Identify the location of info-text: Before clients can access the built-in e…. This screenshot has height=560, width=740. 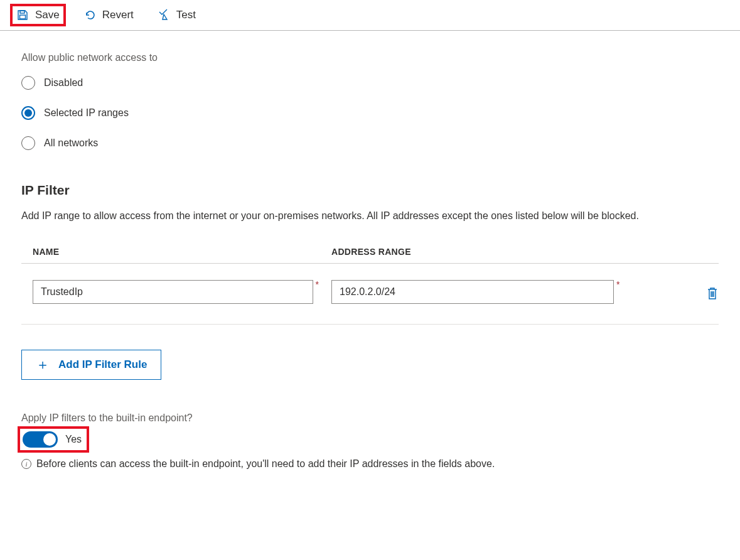
(265, 464).